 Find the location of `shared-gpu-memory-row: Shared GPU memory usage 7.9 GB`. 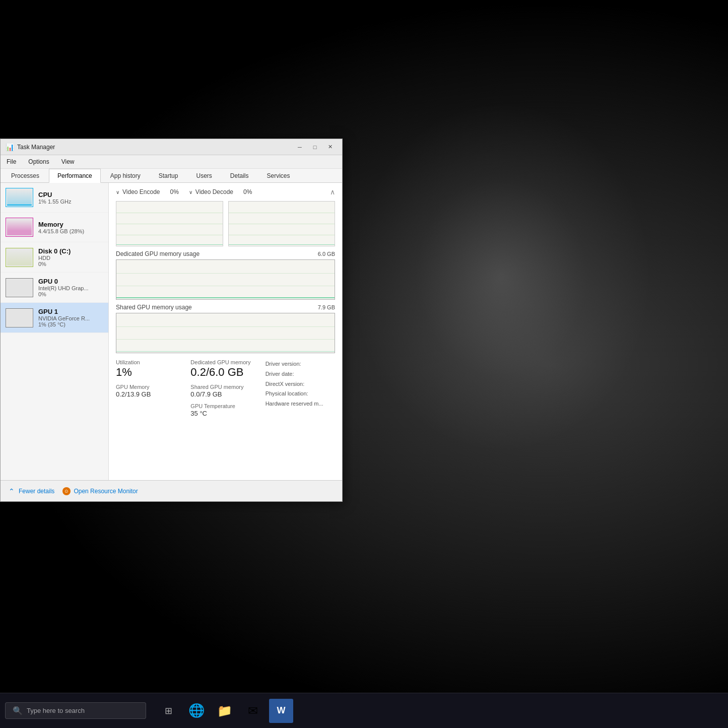

shared-gpu-memory-row: Shared GPU memory usage 7.9 GB is located at coordinates (226, 307).